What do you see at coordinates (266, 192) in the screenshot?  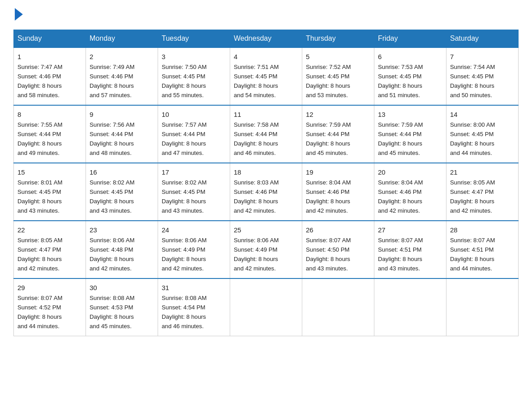 I see `calendar-day-cell: 18Sunrise: 8:03 AMSunset: 4:46 PMDayligh…` at bounding box center [266, 192].